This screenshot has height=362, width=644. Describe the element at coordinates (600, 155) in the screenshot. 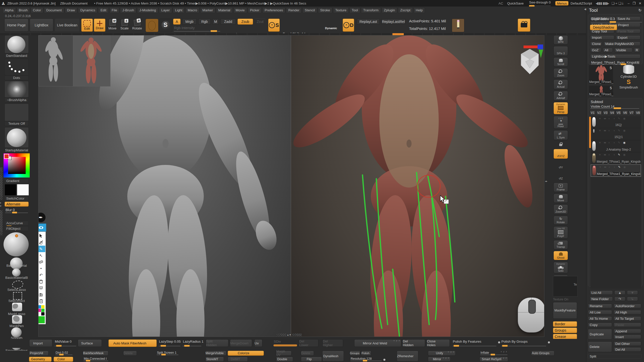

I see `list-order-icon: ▾` at that location.